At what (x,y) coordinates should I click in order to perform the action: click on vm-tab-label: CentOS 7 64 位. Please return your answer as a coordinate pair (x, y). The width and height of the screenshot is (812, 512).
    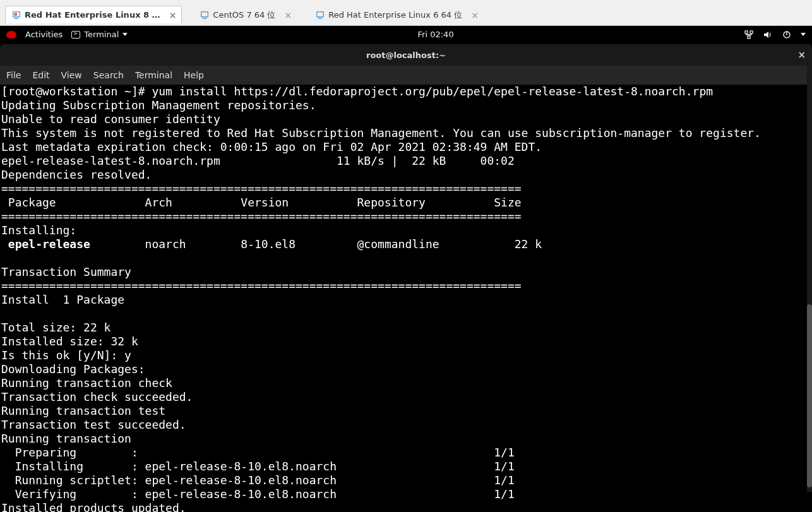
    Looking at the image, I should click on (244, 15).